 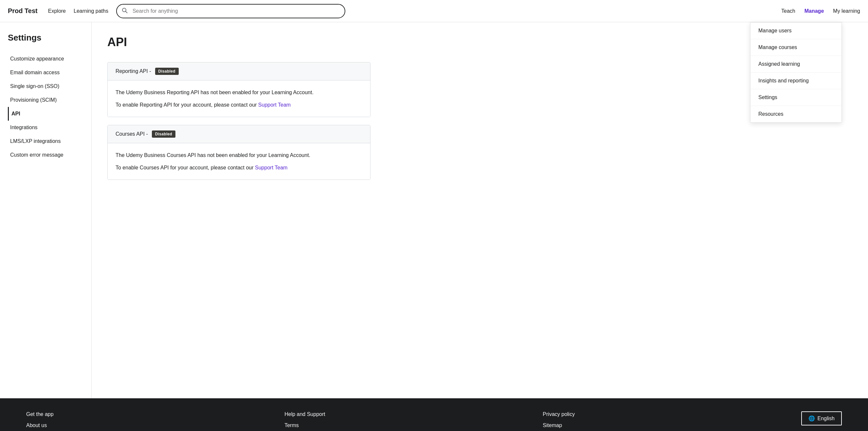 I want to click on courses-api-title: Courses API -, so click(x=132, y=134).